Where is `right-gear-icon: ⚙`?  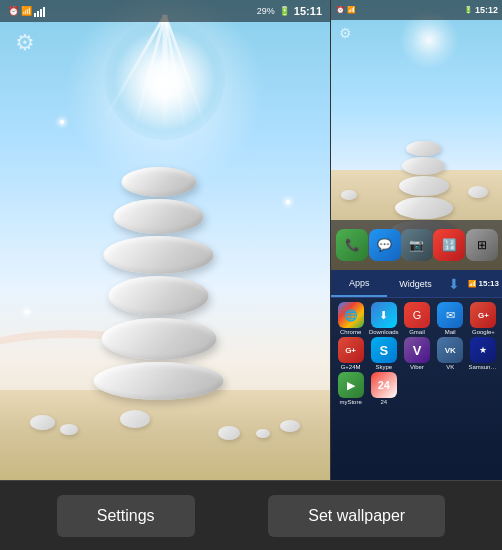 right-gear-icon: ⚙ is located at coordinates (346, 33).